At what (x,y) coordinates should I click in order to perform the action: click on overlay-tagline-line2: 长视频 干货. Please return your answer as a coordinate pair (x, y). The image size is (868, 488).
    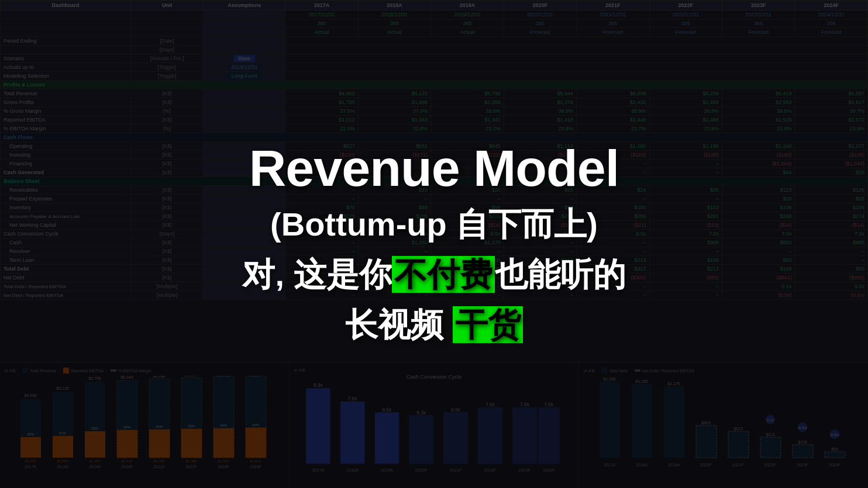
    Looking at the image, I should click on (434, 326).